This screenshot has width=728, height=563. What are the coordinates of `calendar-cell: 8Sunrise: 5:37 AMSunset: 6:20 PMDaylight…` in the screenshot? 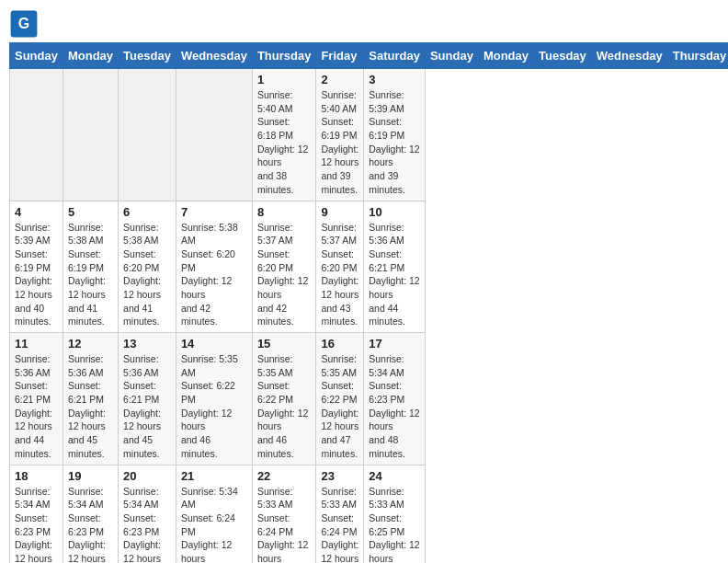 It's located at (284, 267).